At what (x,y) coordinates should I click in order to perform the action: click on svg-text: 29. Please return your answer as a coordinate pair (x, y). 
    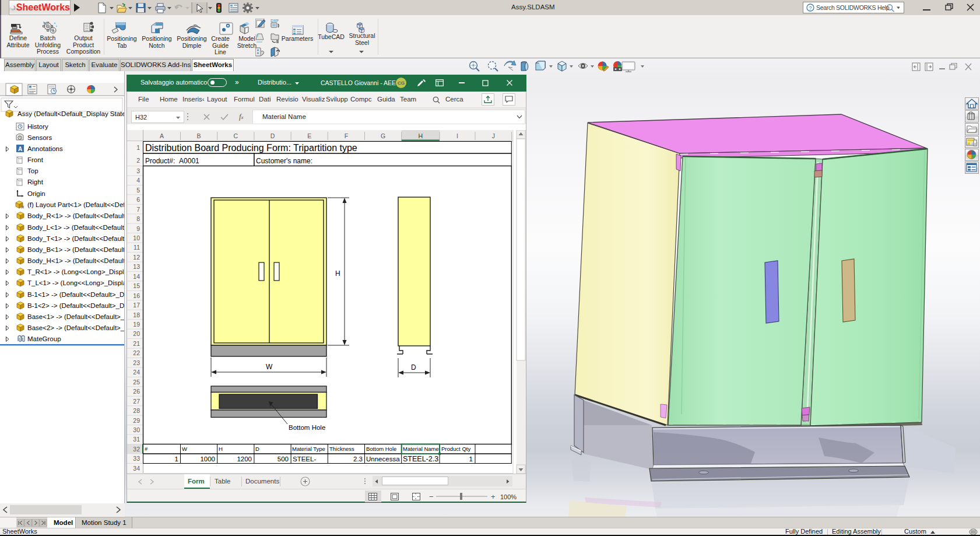
    Looking at the image, I should click on (136, 421).